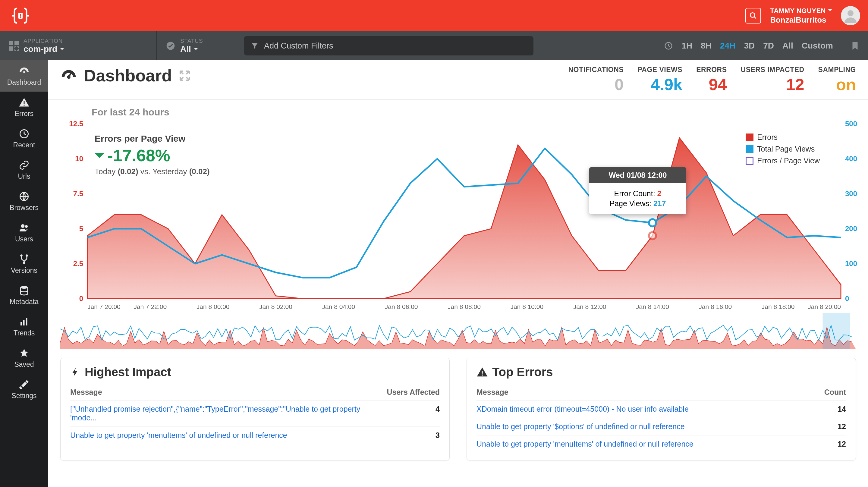 The width and height of the screenshot is (868, 487). Describe the element at coordinates (14, 46) in the screenshot. I see `apps-grid-icon` at that location.